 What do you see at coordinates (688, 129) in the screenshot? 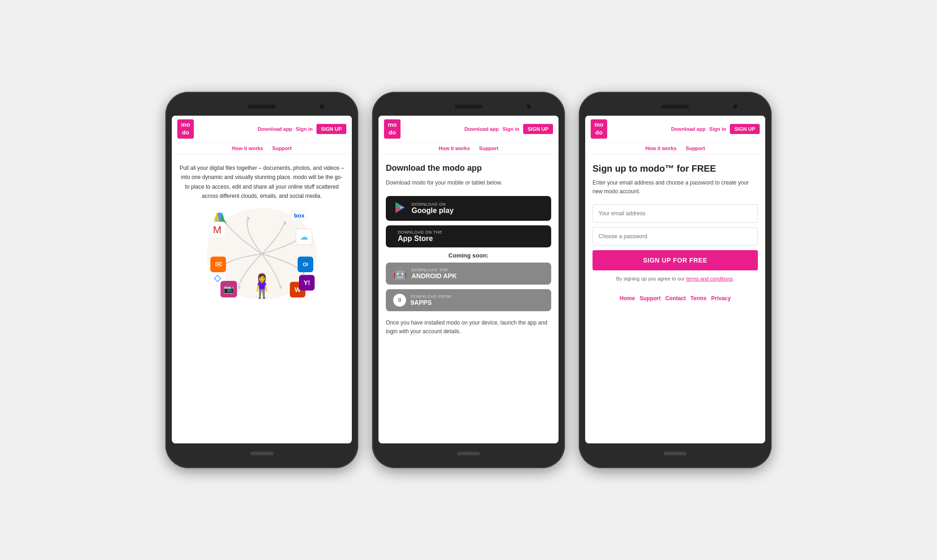
I see `download-app-link-3: Download app` at bounding box center [688, 129].